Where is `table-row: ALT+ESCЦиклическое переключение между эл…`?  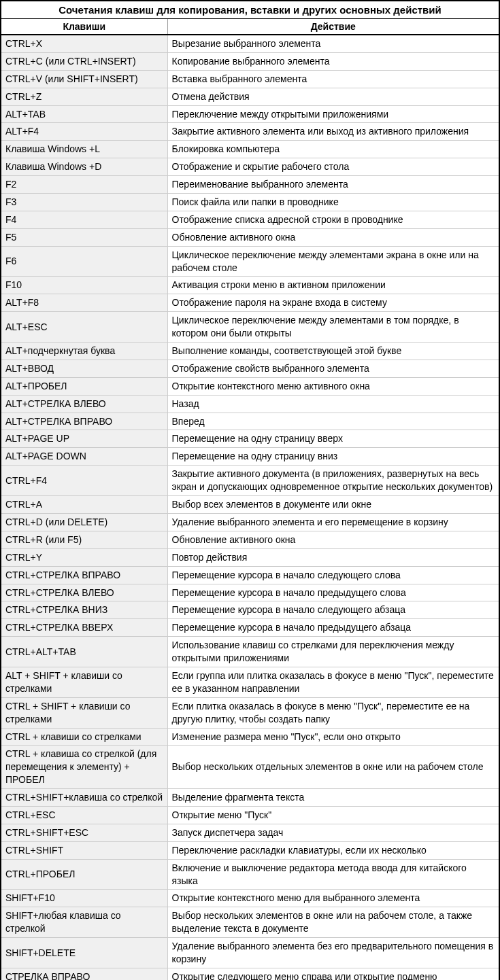
table-row: ALT+ESCЦиклическое переключение между эл… is located at coordinates (250, 328).